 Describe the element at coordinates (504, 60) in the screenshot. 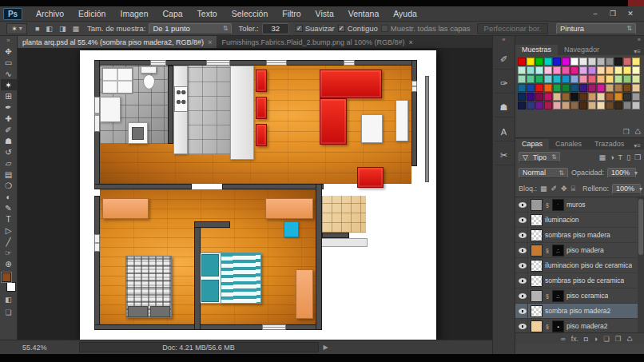

I see `brush-presets-panel-icon: ✐` at that location.